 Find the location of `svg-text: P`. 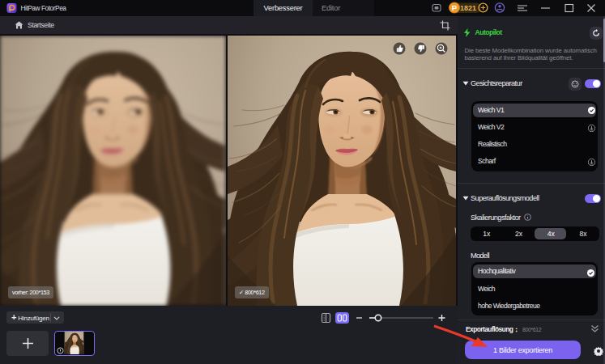

svg-text: P is located at coordinates (455, 8).